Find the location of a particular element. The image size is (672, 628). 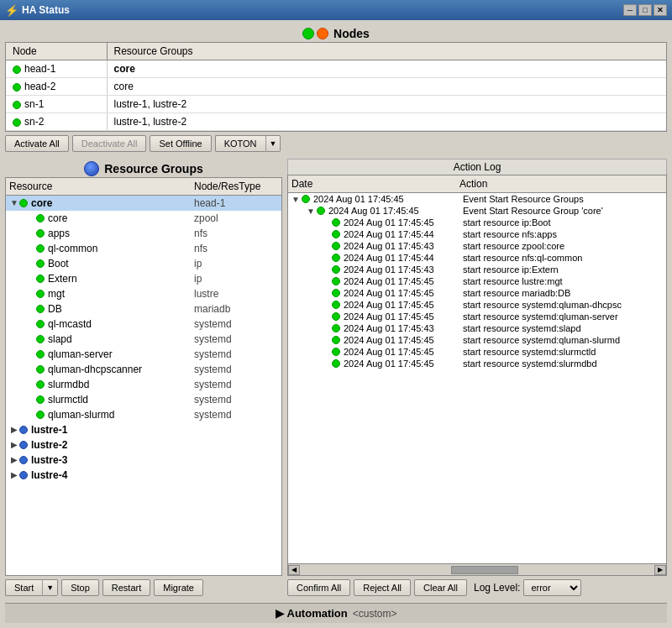

reject-all-button: Reject All is located at coordinates (382, 588).